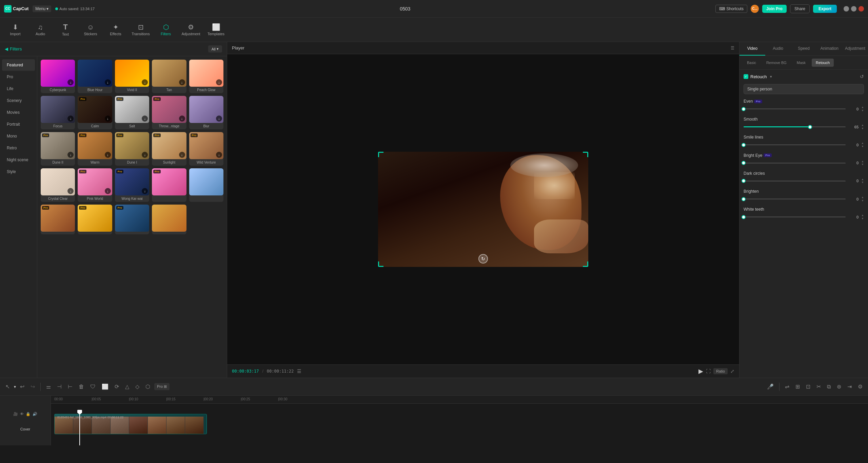 This screenshot has width=868, height=463. I want to click on all-filters-button: All ▾, so click(215, 49).